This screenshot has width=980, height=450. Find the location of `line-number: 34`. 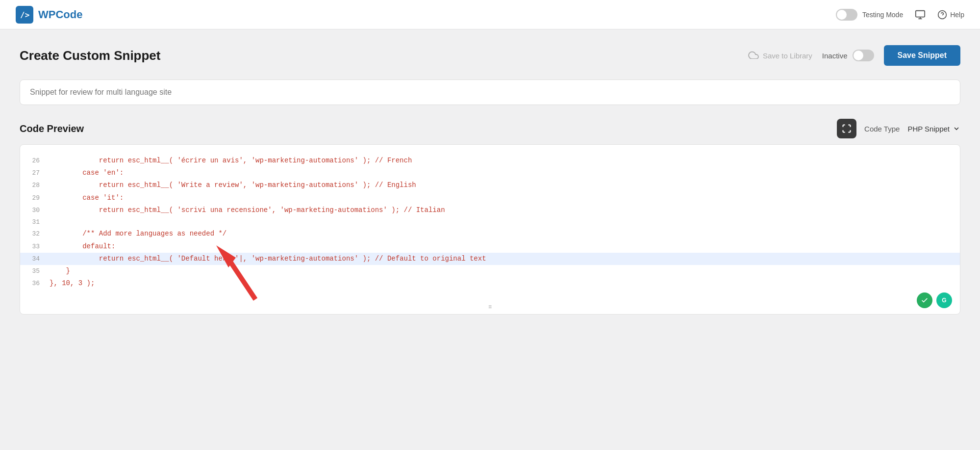

line-number: 34 is located at coordinates (40, 259).